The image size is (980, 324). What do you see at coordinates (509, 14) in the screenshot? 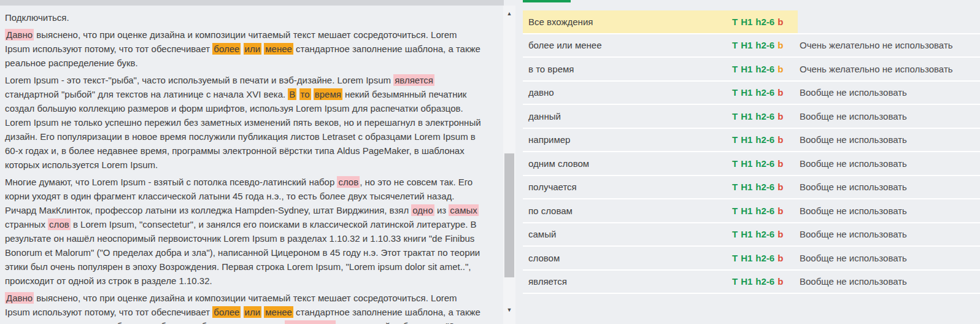
I see `scroll-up-icon: ▲` at bounding box center [509, 14].